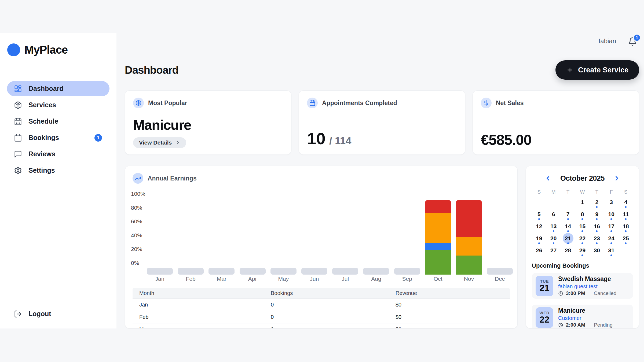  Describe the element at coordinates (58, 314) in the screenshot. I see `logout-button: Logout` at that location.